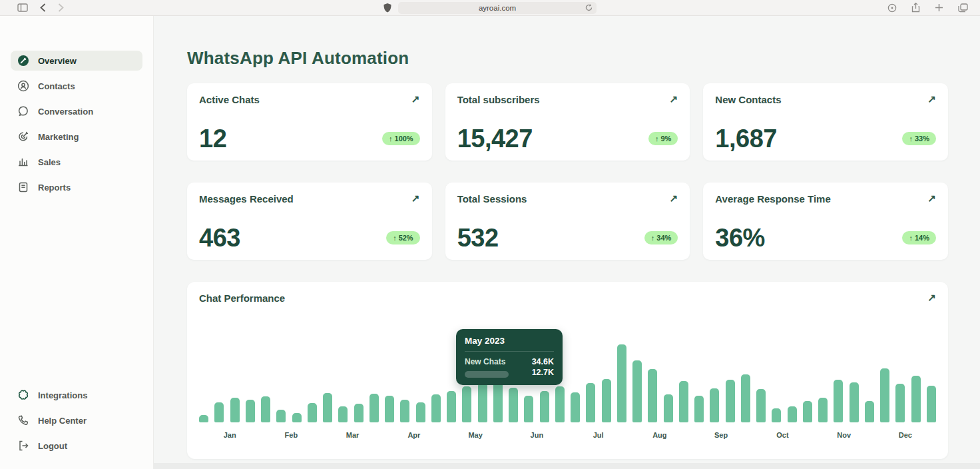 The image size is (980, 469). Describe the element at coordinates (567, 59) in the screenshot. I see `page-title: WhatsApp API Automation` at that location.